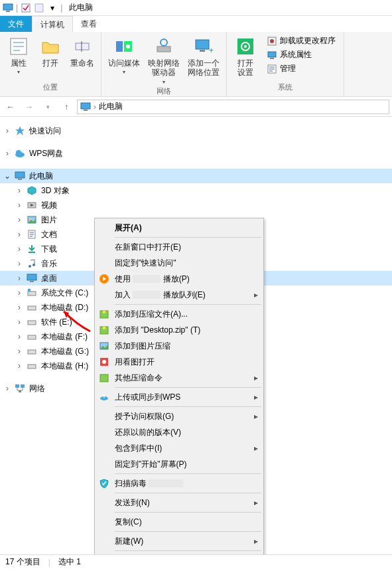 The image size is (392, 569). I want to click on back-button: ←, so click(11, 107).